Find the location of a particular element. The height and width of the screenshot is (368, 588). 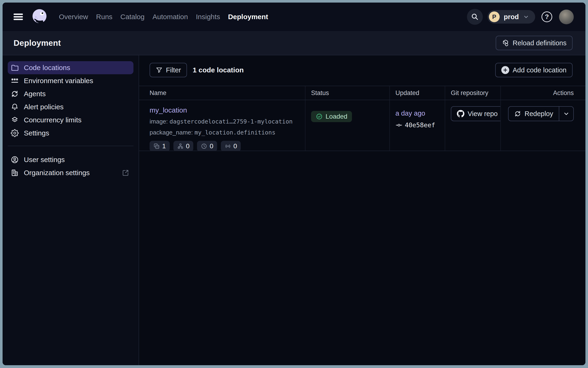

page-header: Deployment Reload definitions is located at coordinates (294, 43).